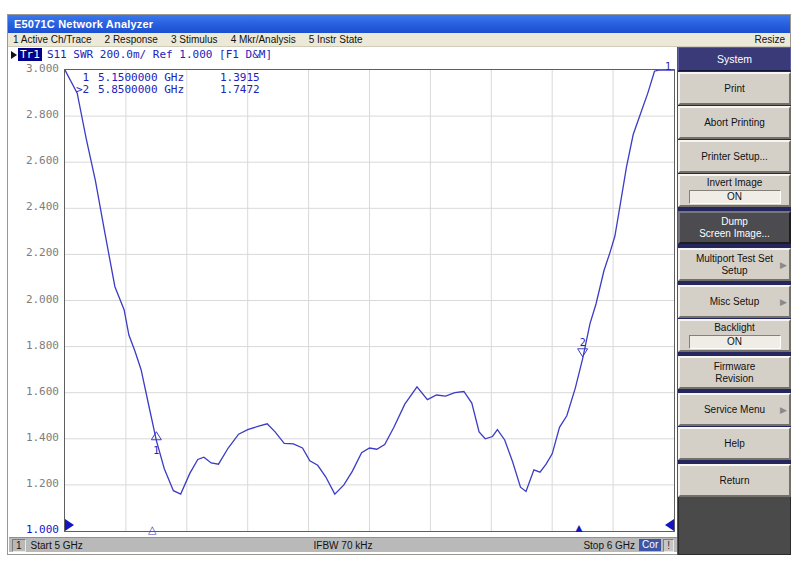  Describe the element at coordinates (343, 544) in the screenshot. I see `status-bar: 1 Start 5 GHz IFBW 70 kHz Stop 6 GHz Cor…` at that location.